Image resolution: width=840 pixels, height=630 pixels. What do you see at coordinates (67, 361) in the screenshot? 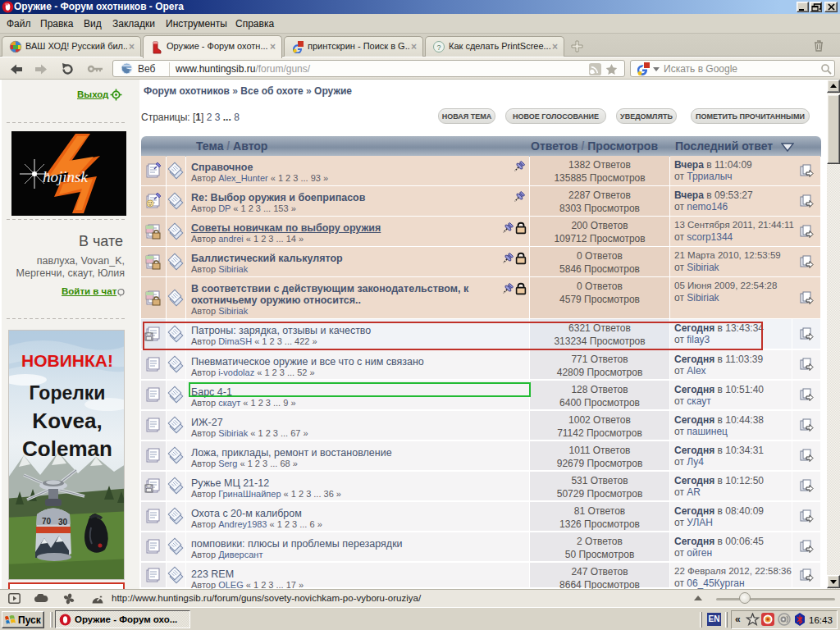
I see `svg-text: НОВИНКА!` at bounding box center [67, 361].